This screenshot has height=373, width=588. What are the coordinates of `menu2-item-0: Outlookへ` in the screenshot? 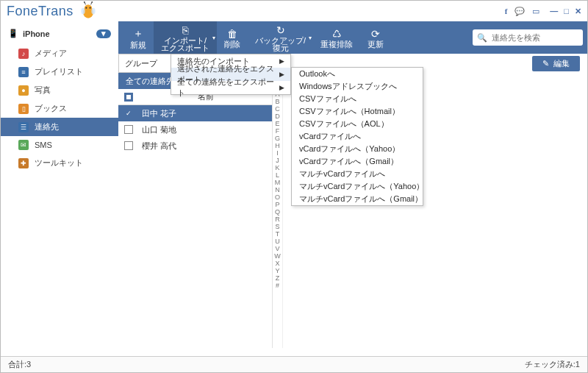 It's located at (357, 74).